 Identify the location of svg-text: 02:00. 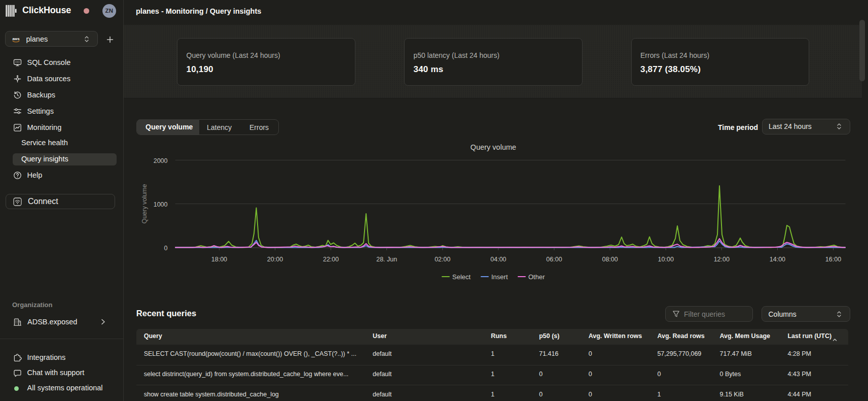
(442, 259).